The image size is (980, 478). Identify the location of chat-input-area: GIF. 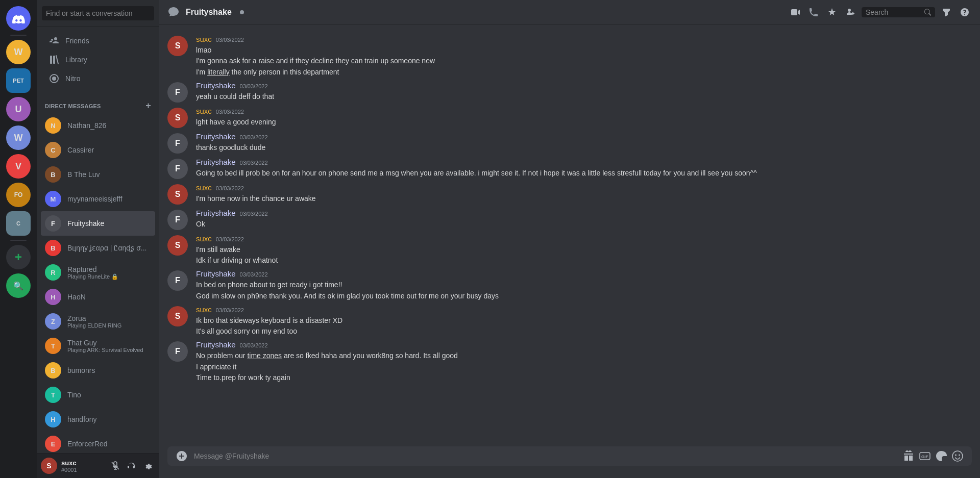
(570, 462).